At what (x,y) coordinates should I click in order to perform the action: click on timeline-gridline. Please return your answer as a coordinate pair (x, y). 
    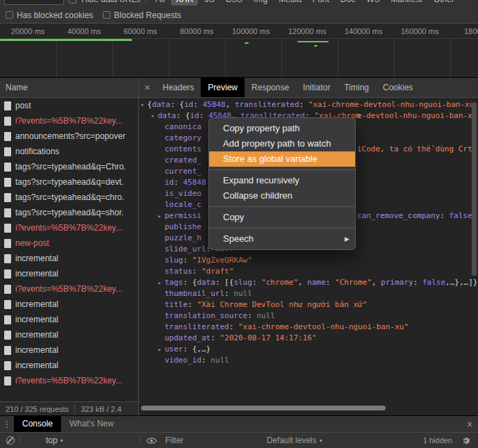
    Looking at the image, I should click on (282, 58).